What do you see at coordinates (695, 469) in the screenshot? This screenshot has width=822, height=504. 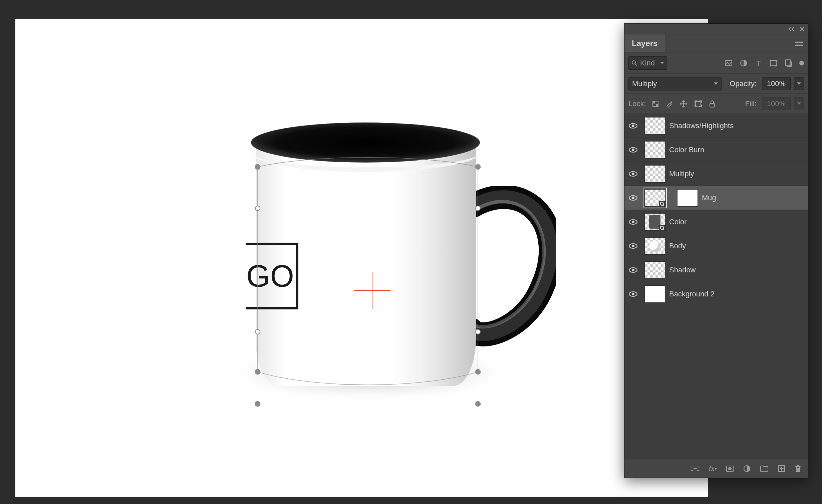 I see `link-layers-icon` at bounding box center [695, 469].